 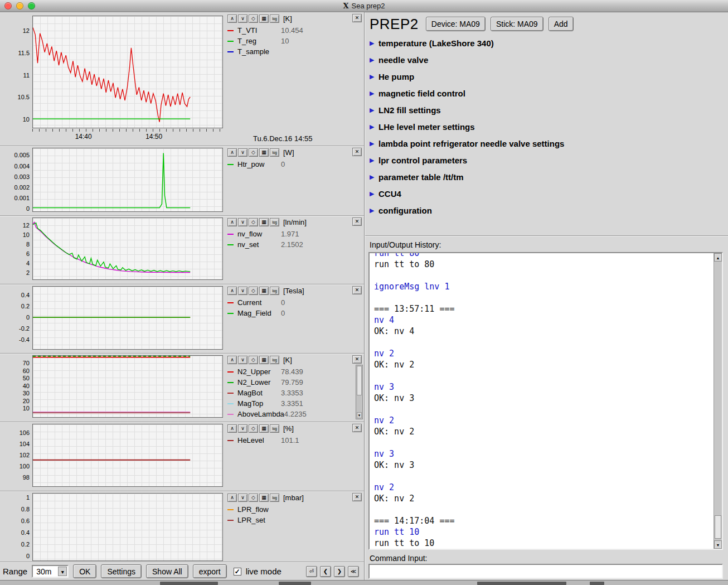 I want to click on scroll-up-icon: ▲, so click(x=718, y=258).